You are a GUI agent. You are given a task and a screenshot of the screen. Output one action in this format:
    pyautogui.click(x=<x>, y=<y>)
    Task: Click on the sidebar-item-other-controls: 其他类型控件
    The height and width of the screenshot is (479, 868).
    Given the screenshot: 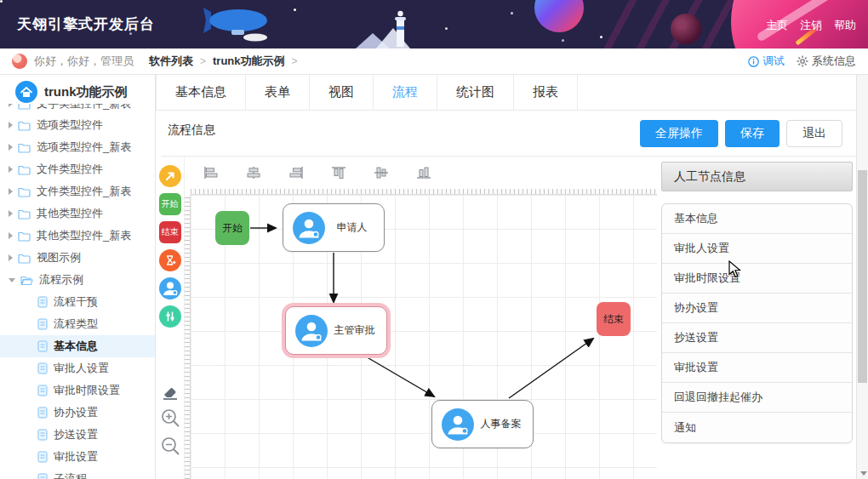 What is the action you would take?
    pyautogui.click(x=77, y=214)
    